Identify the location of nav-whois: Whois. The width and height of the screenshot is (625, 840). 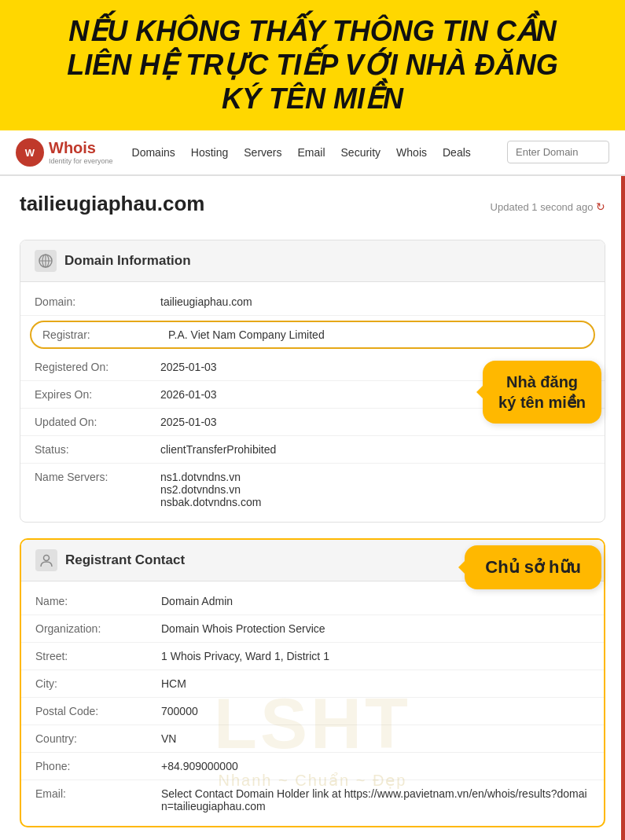
(412, 152).